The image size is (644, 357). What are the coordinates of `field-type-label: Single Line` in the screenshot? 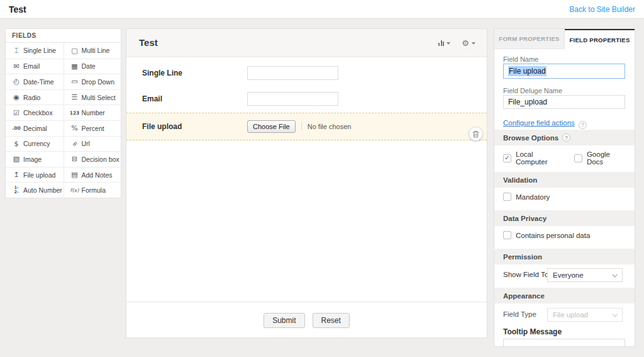 It's located at (40, 50).